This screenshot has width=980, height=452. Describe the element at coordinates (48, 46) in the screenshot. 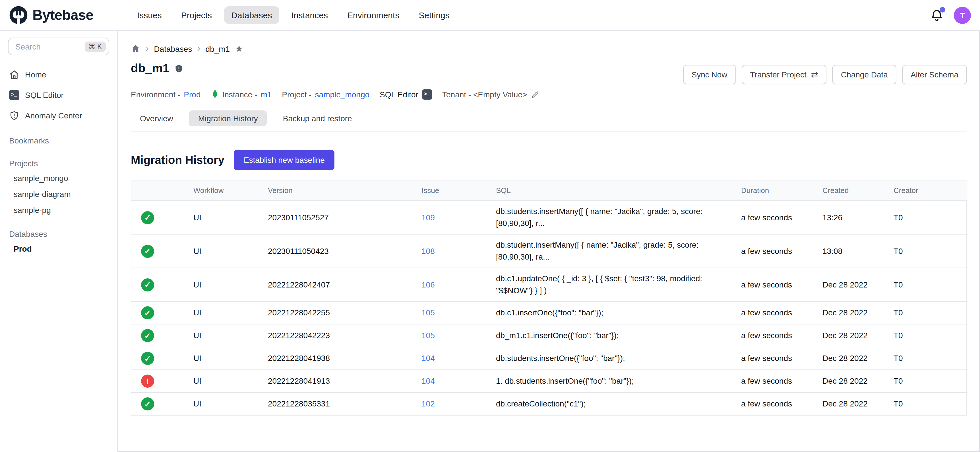

I see `search-input` at that location.